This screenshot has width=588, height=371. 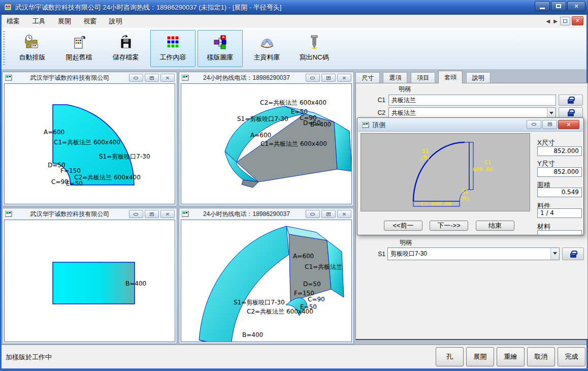 What do you see at coordinates (572, 357) in the screenshot?
I see `done-button: 完成` at bounding box center [572, 357].